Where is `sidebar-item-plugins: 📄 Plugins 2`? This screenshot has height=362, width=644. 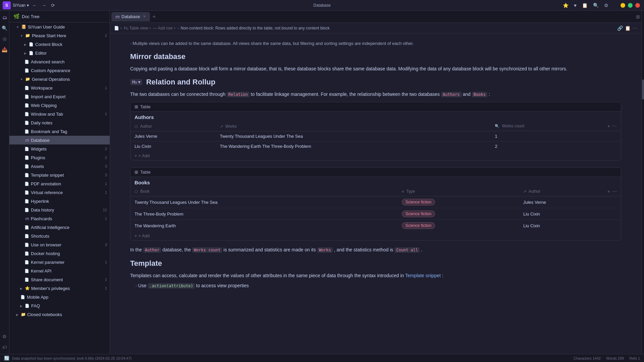 sidebar-item-plugins: 📄 Plugins 2 is located at coordinates (60, 158).